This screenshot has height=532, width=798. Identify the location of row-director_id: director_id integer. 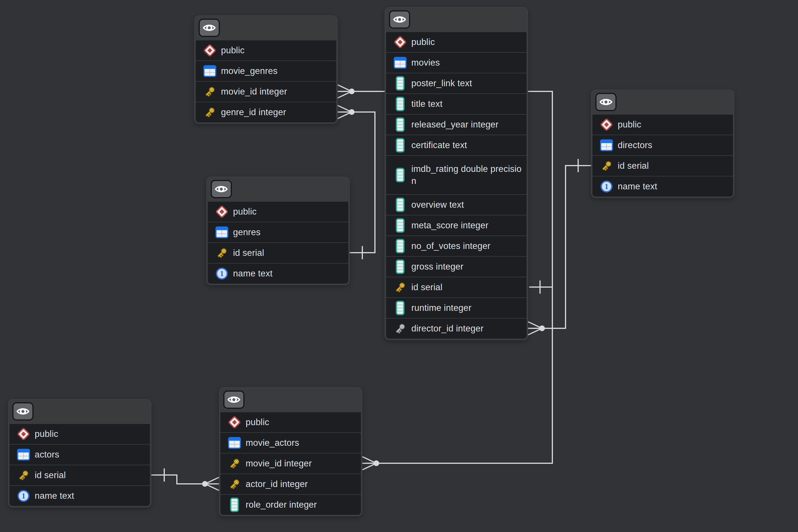
(456, 328).